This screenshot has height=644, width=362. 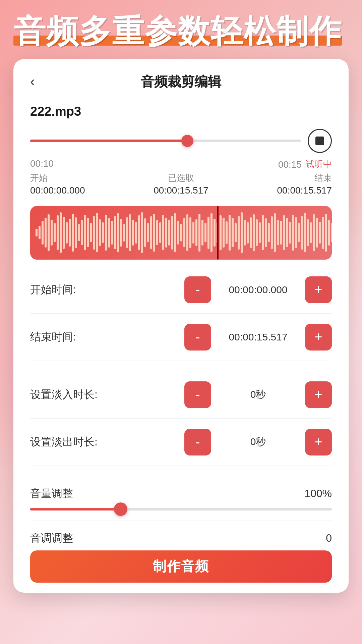 I want to click on start-time-minus-button: -, so click(x=198, y=290).